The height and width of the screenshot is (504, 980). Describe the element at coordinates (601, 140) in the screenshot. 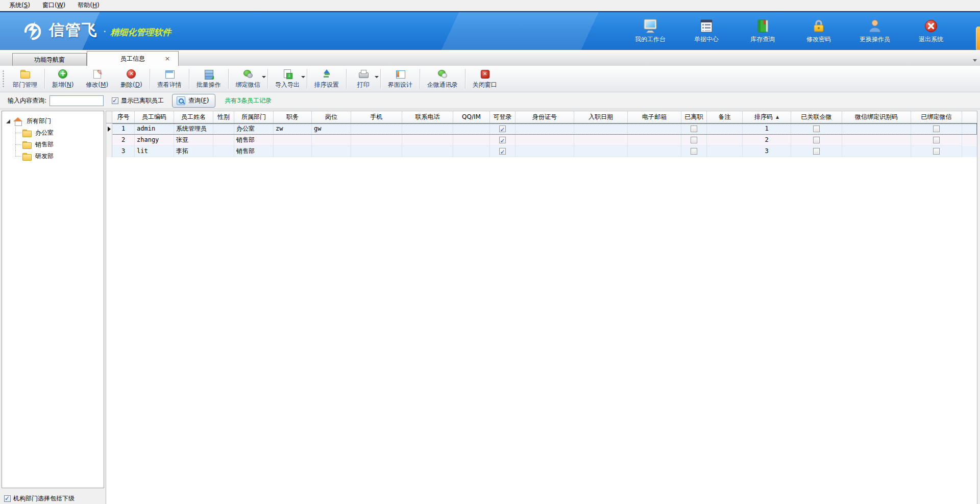

I see `cell-hire_date` at that location.